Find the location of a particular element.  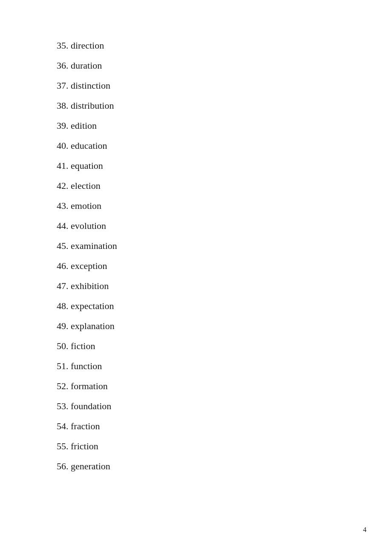

list-item: 36. duration is located at coordinates (224, 66).